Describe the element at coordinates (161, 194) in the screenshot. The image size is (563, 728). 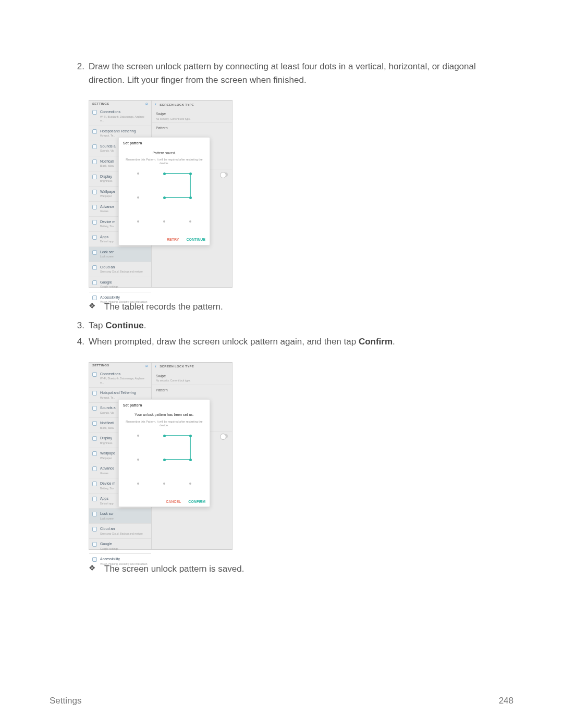
I see `screenshot-1: SETTINGS ⌕ ConnectionsWi-Fi, Bluetooth, …` at that location.